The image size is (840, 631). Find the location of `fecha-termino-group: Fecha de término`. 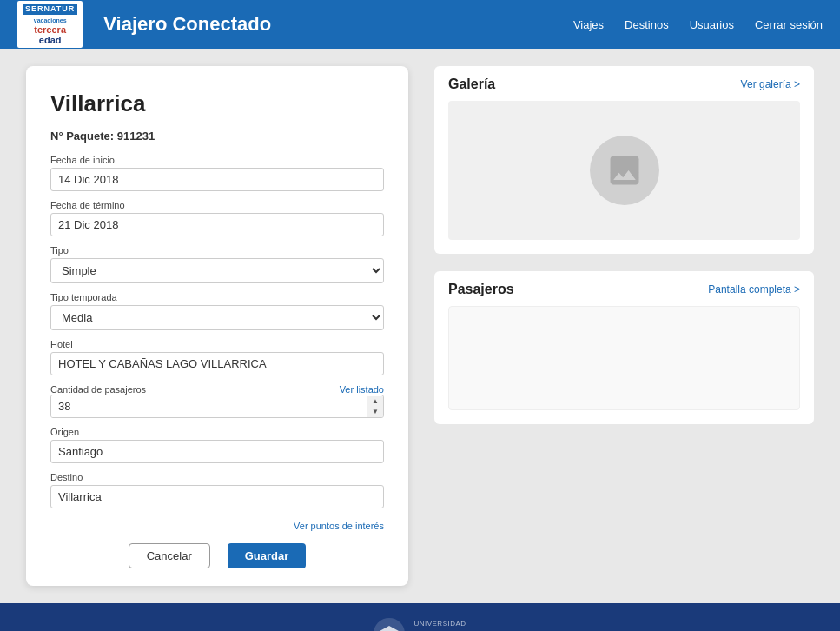

fecha-termino-group: Fecha de término is located at coordinates (217, 218).